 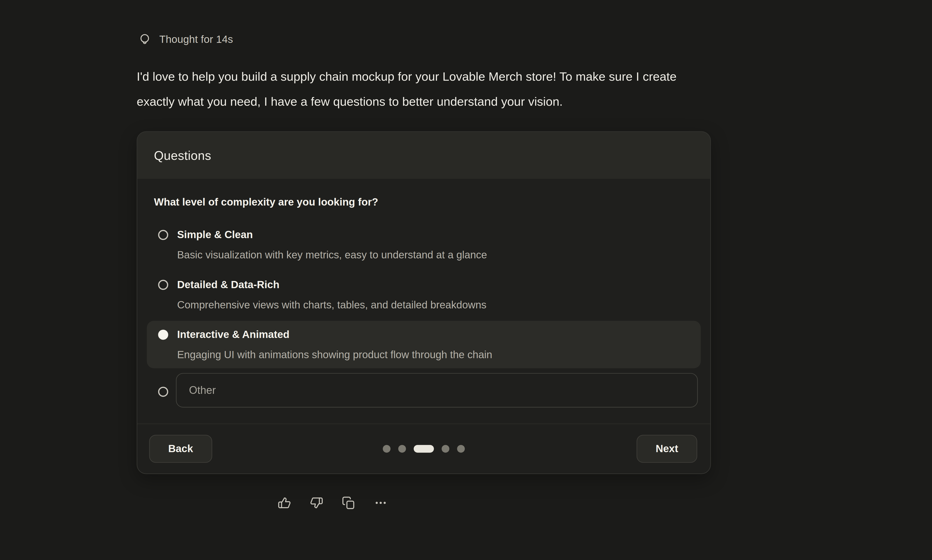 I want to click on option-label: Simple & Clean, so click(x=332, y=235).